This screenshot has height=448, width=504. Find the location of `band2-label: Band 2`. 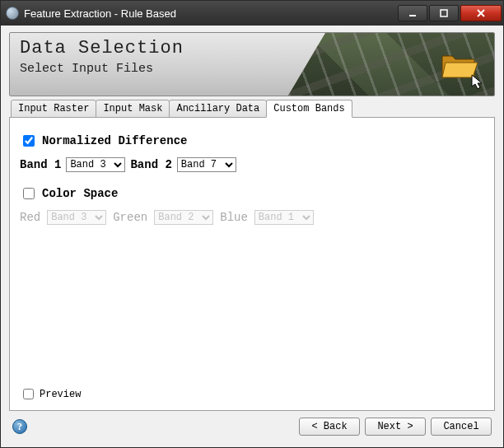

band2-label: Band 2 is located at coordinates (151, 165).